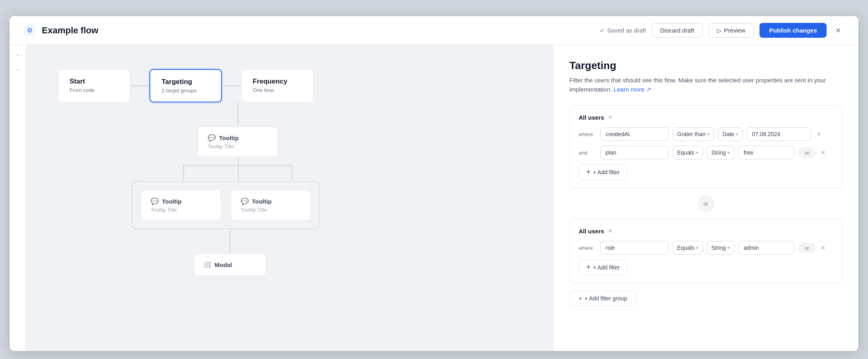  I want to click on play-icon: ▷, so click(719, 31).